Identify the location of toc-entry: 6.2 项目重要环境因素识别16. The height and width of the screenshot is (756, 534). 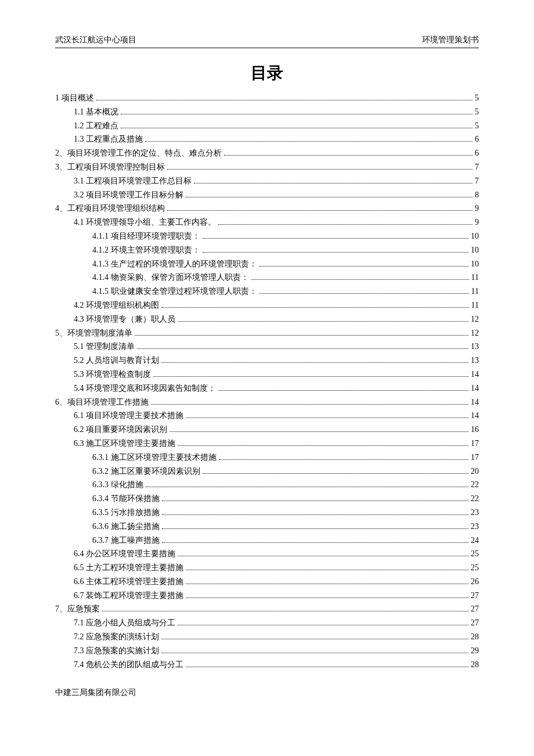
(267, 430).